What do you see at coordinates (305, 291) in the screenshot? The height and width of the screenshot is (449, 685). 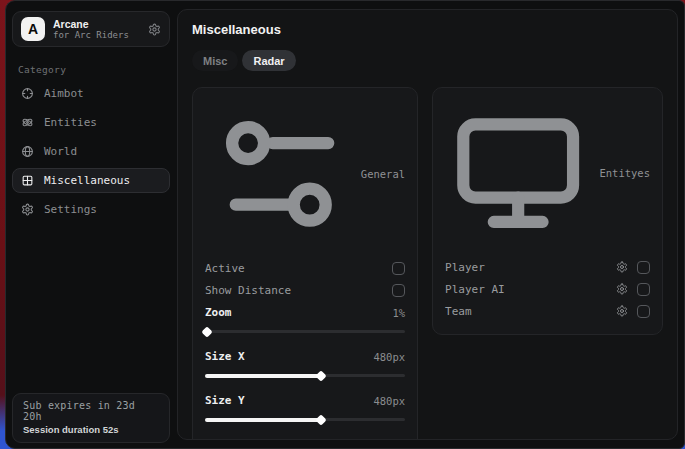 I see `row-show-distance: Show Distance` at bounding box center [305, 291].